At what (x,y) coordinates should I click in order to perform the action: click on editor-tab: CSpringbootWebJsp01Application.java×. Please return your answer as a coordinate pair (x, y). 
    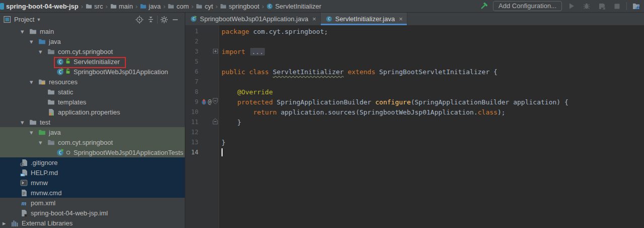
    Looking at the image, I should click on (253, 19).